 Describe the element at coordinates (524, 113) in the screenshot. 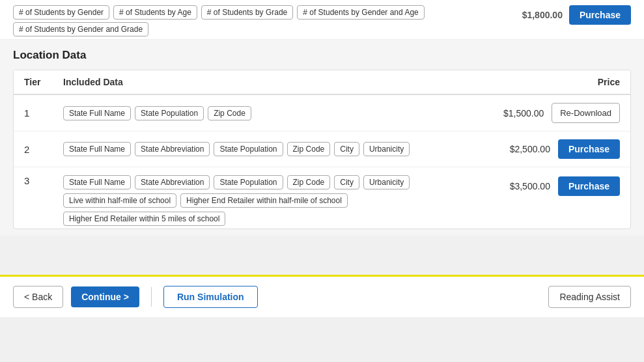

I see `row1-price: $1,500.00` at that location.